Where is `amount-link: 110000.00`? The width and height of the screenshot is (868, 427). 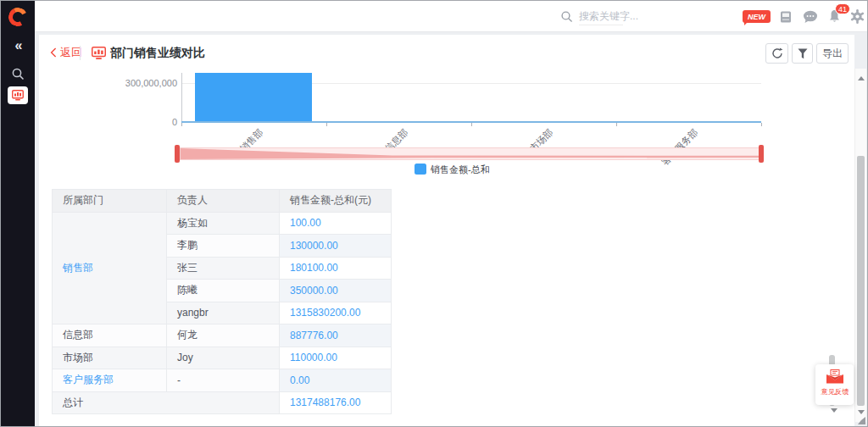 amount-link: 110000.00 is located at coordinates (336, 358).